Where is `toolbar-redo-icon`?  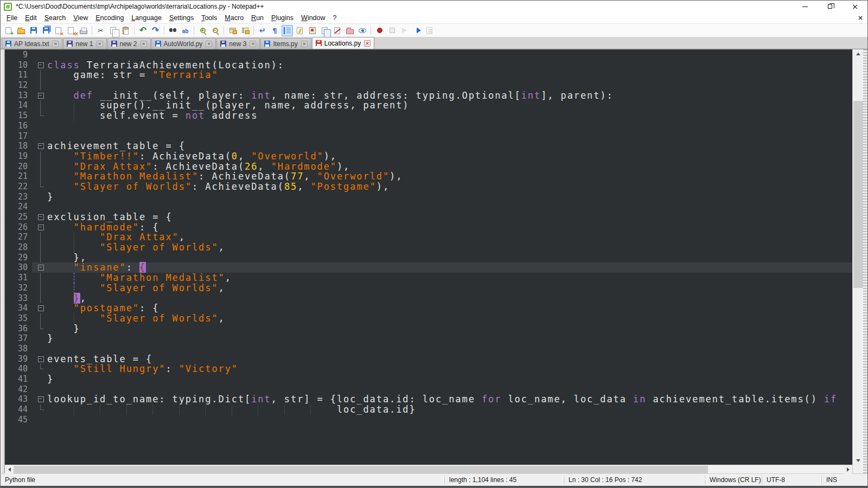 toolbar-redo-icon is located at coordinates (155, 30).